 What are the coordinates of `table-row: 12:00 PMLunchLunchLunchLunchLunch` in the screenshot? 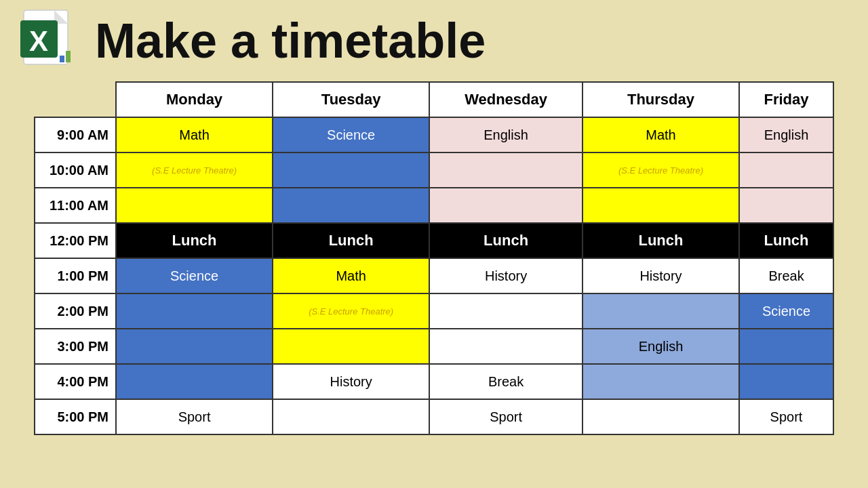 It's located at (434, 241).